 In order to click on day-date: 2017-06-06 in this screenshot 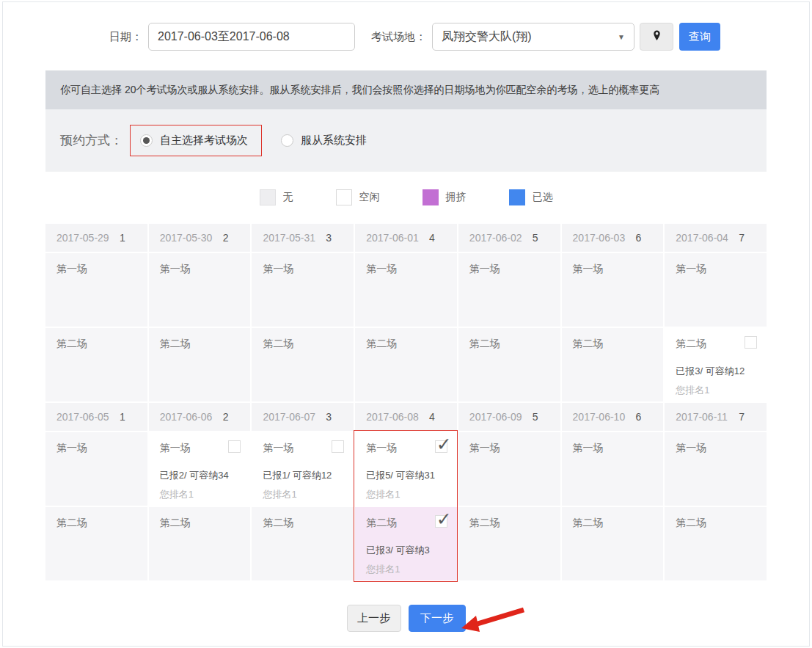, I will do `click(186, 417)`.